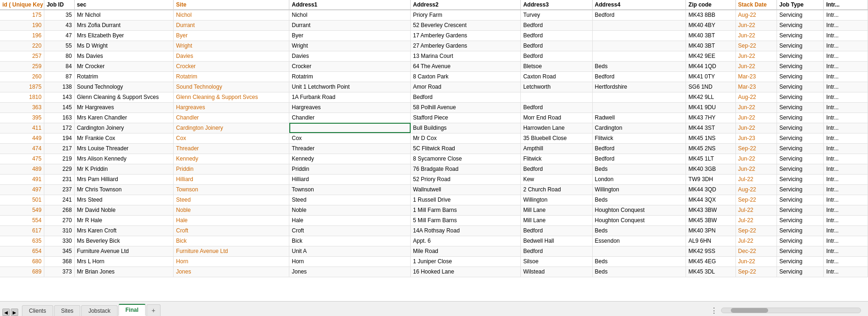 The width and height of the screenshot is (868, 316). What do you see at coordinates (22, 190) in the screenshot?
I see `cell-unique-key: 497` at bounding box center [22, 190].